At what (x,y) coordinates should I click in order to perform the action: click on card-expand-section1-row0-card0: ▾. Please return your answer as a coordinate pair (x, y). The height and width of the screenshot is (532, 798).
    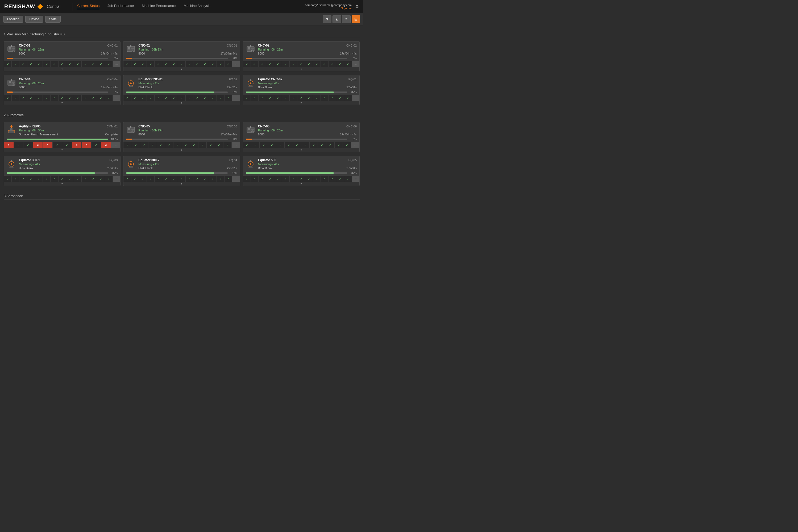
    Looking at the image, I should click on (62, 69).